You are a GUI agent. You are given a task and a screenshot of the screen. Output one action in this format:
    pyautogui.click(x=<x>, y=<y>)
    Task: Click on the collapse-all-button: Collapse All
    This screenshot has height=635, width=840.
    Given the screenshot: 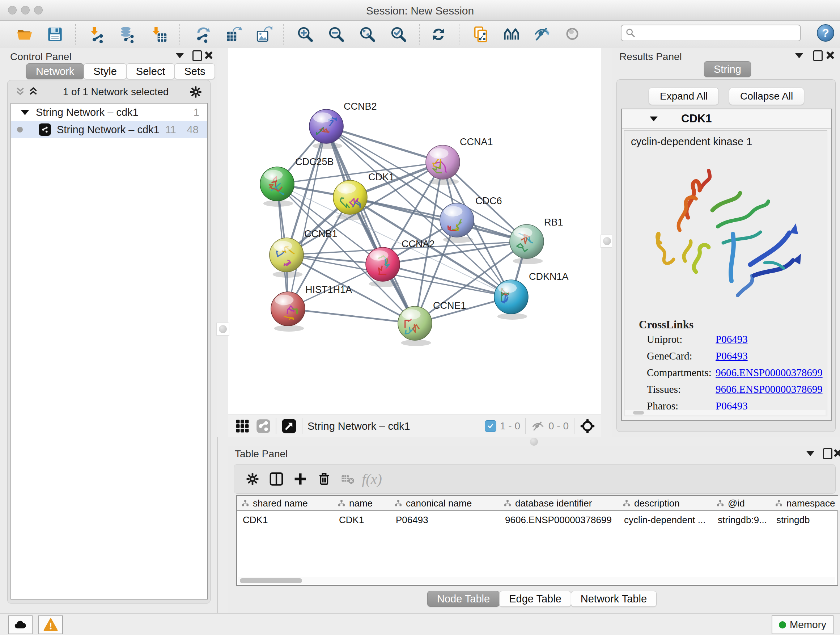 What is the action you would take?
    pyautogui.click(x=767, y=97)
    